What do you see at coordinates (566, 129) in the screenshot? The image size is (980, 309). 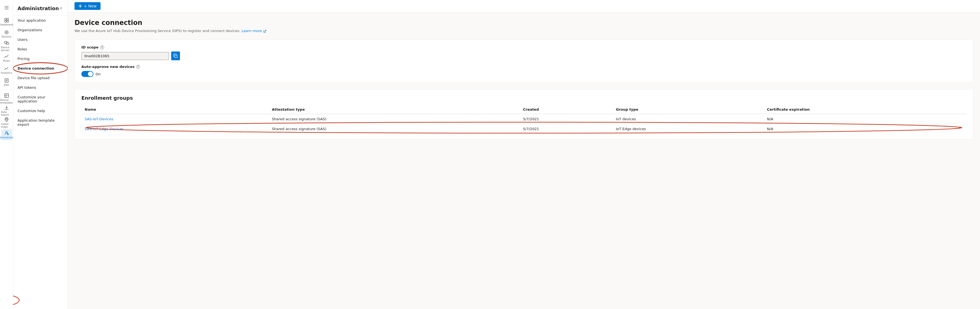 I see `created-date-1: 5/7/2021` at bounding box center [566, 129].